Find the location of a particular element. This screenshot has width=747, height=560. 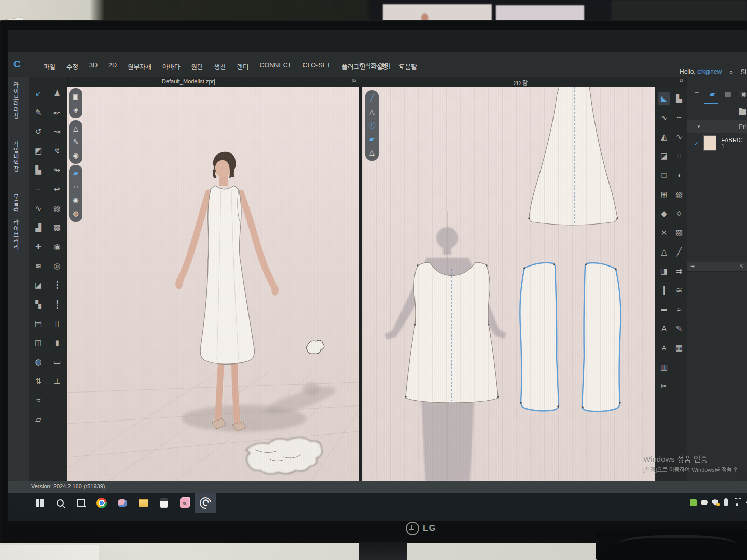

select-move-tool-icon: ↙ is located at coordinates (38, 93).